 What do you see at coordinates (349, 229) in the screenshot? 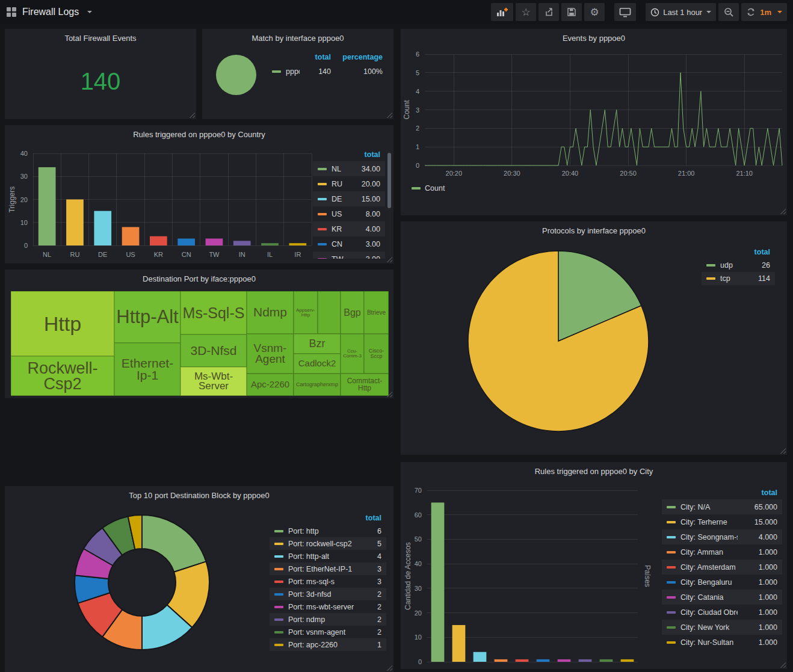
I see `legend-row-KR: KR4.00` at bounding box center [349, 229].